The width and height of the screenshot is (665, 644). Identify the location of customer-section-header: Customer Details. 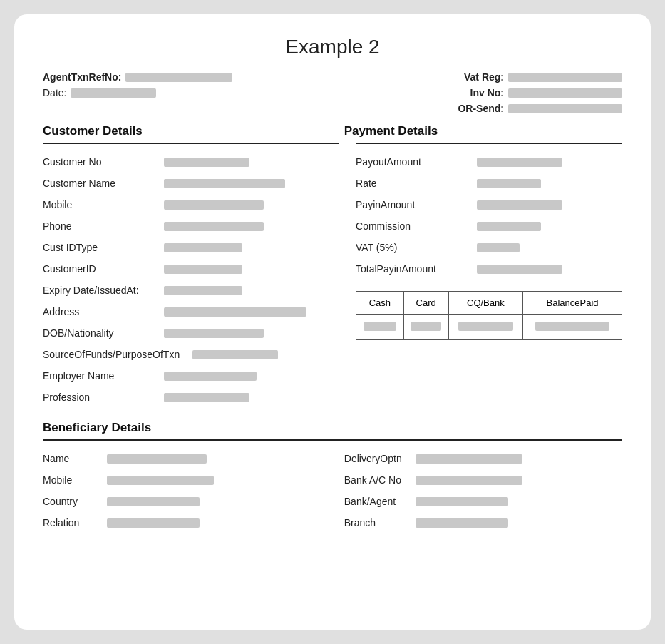
(182, 133).